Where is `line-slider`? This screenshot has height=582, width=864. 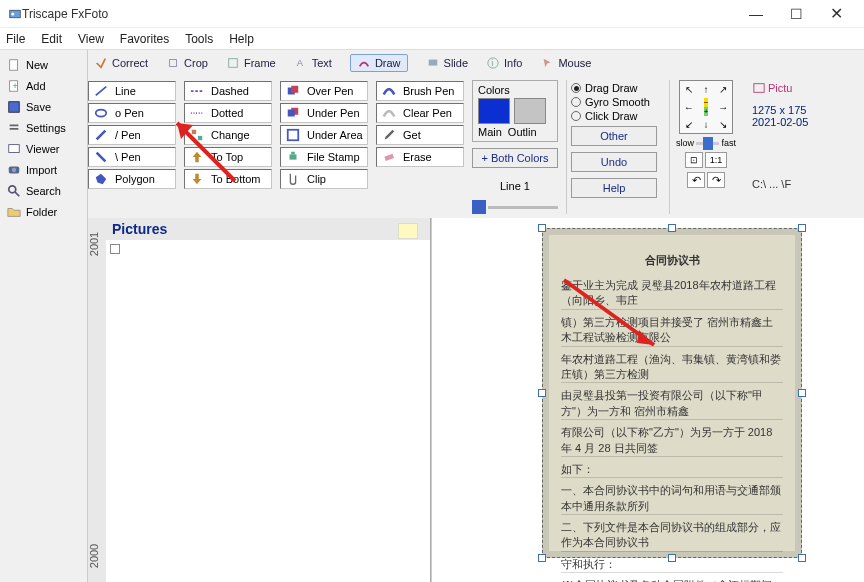
line-slider is located at coordinates (515, 207).